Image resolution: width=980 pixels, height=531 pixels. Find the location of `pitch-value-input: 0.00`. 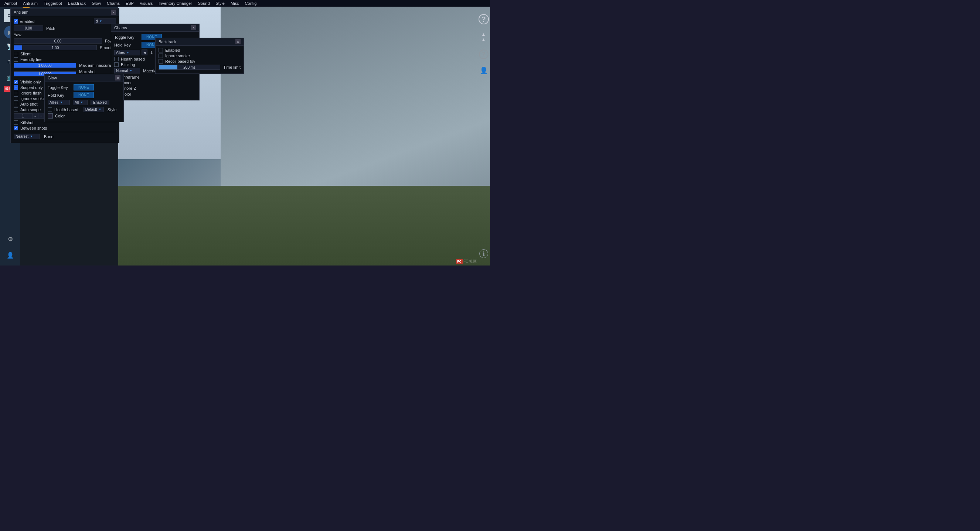

pitch-value-input: 0.00 is located at coordinates (29, 28).